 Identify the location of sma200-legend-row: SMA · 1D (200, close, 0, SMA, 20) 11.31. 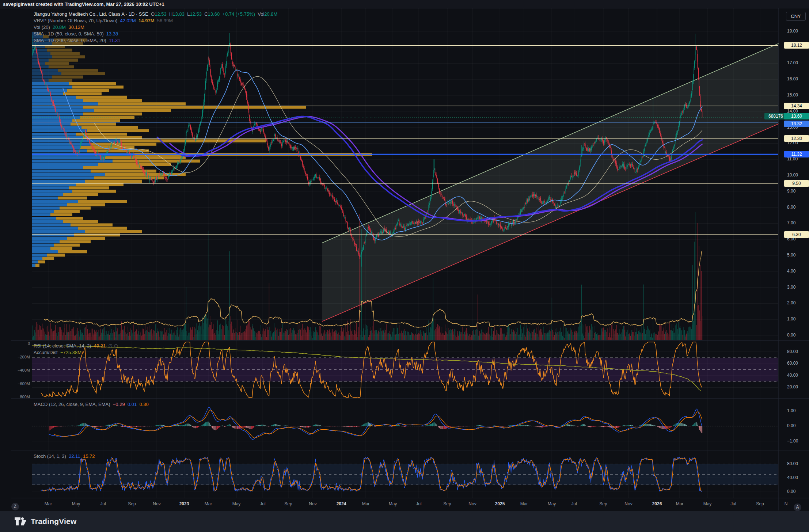
(156, 41).